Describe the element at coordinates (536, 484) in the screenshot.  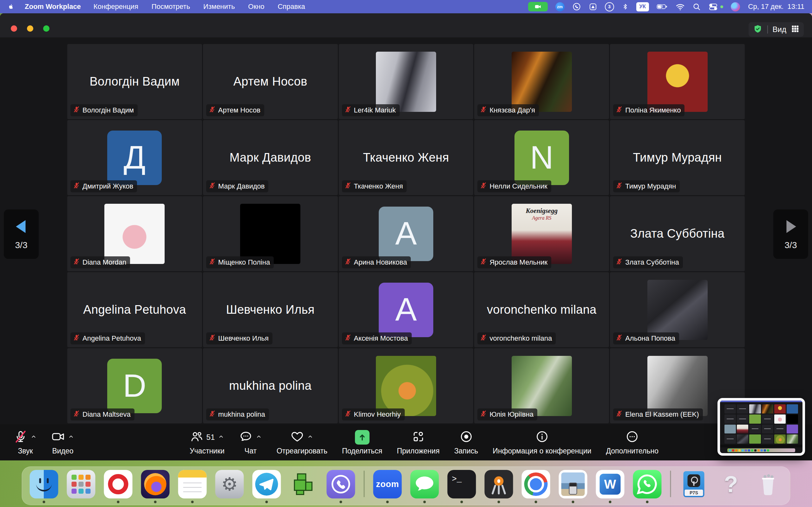
I see `dock-icon-chrome` at that location.